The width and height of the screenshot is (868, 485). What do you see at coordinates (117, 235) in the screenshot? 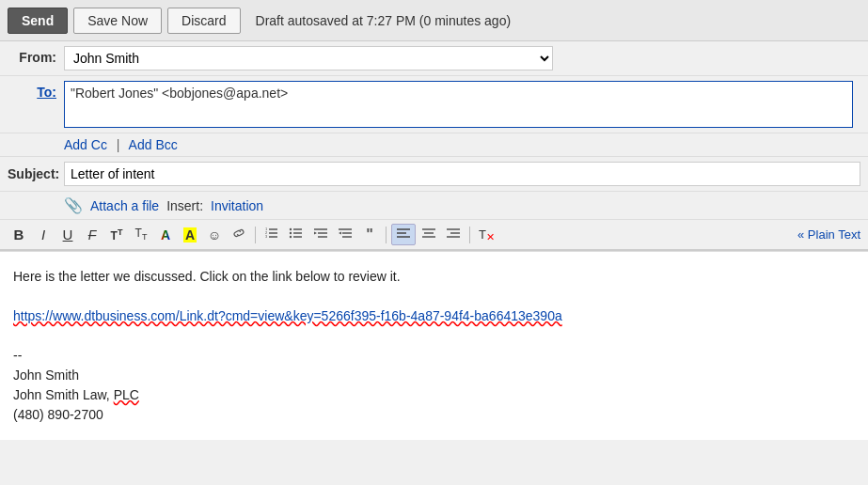
I see `increase-font-button: TT` at bounding box center [117, 235].